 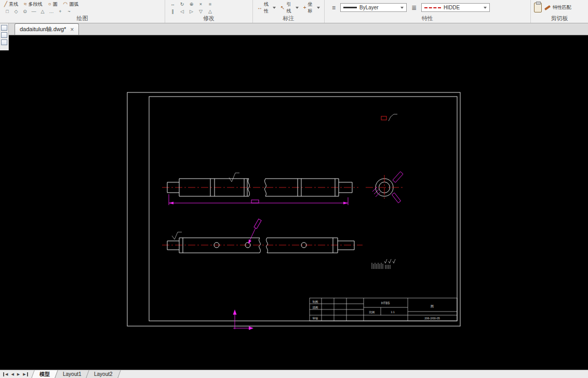 What do you see at coordinates (456, 7) in the screenshot?
I see `linetype-dropdown: HIDDE` at bounding box center [456, 7].